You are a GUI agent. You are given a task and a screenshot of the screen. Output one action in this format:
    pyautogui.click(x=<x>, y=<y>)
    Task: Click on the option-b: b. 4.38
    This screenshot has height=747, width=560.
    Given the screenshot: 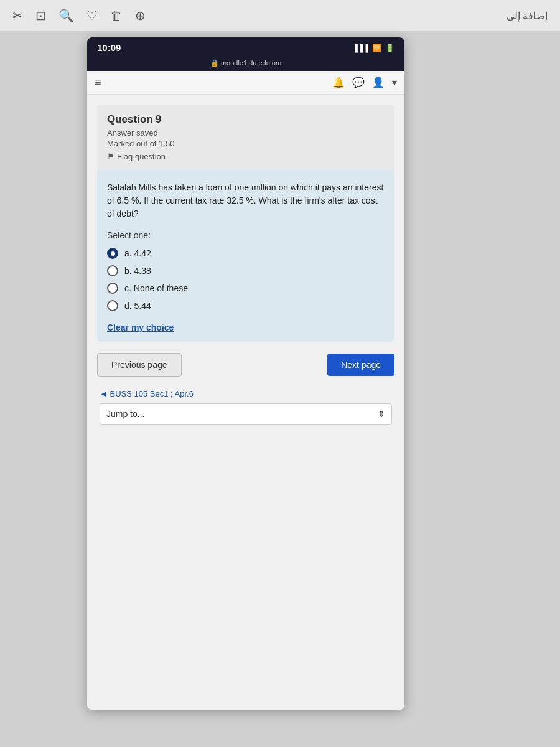 What is the action you would take?
    pyautogui.click(x=246, y=271)
    